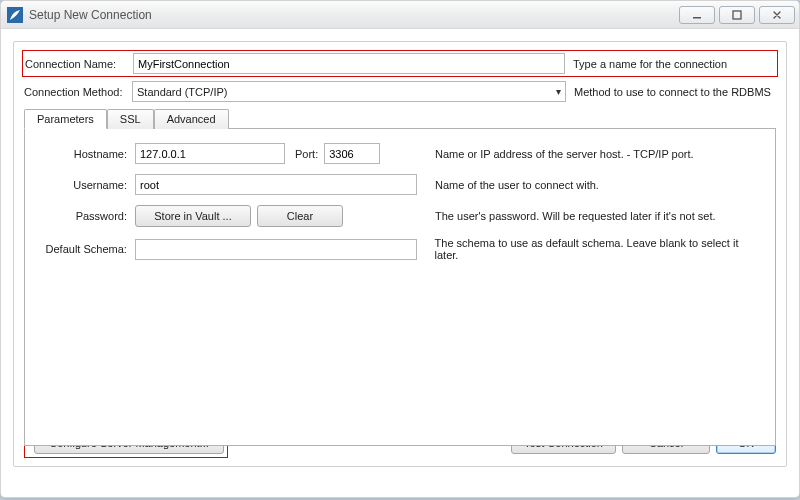 The width and height of the screenshot is (800, 500). What do you see at coordinates (400, 64) in the screenshot?
I see `highlight-connection-name: Connection Name: Type a name for the con…` at bounding box center [400, 64].